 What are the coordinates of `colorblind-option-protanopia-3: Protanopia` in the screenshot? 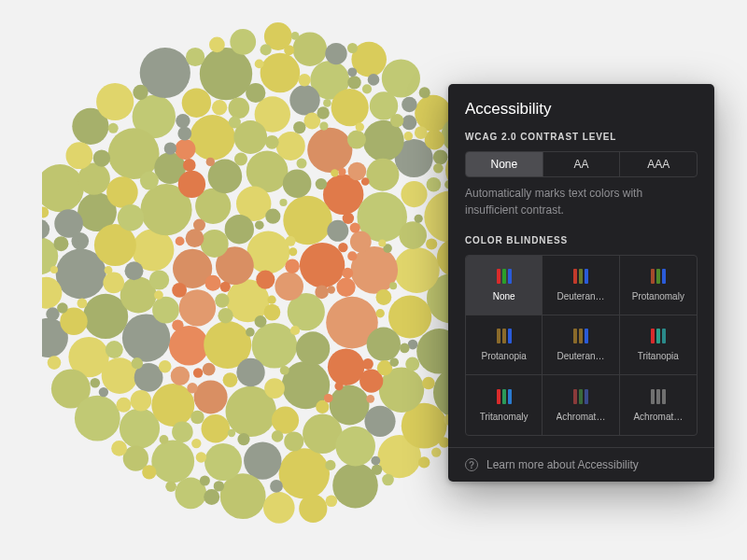 It's located at (504, 345).